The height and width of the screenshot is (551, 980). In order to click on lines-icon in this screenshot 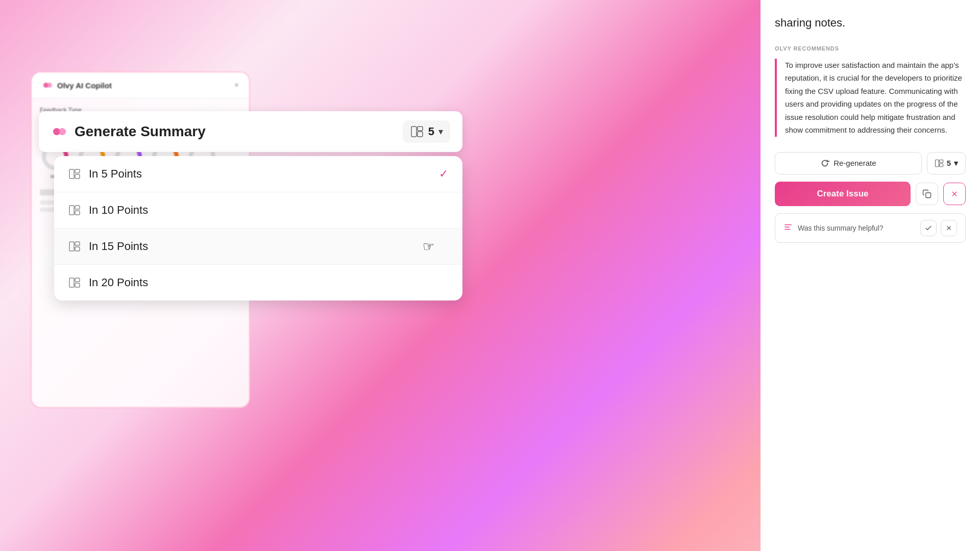, I will do `click(788, 227)`.